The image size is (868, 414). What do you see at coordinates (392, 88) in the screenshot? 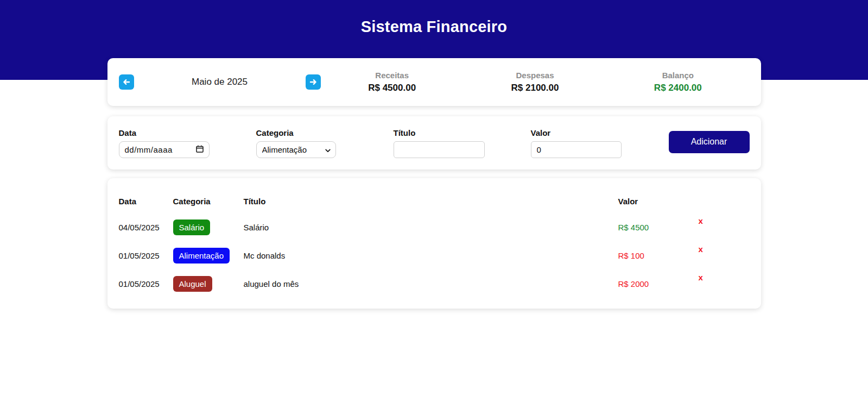
I see `receitas-value: R$ 4500.00` at bounding box center [392, 88].